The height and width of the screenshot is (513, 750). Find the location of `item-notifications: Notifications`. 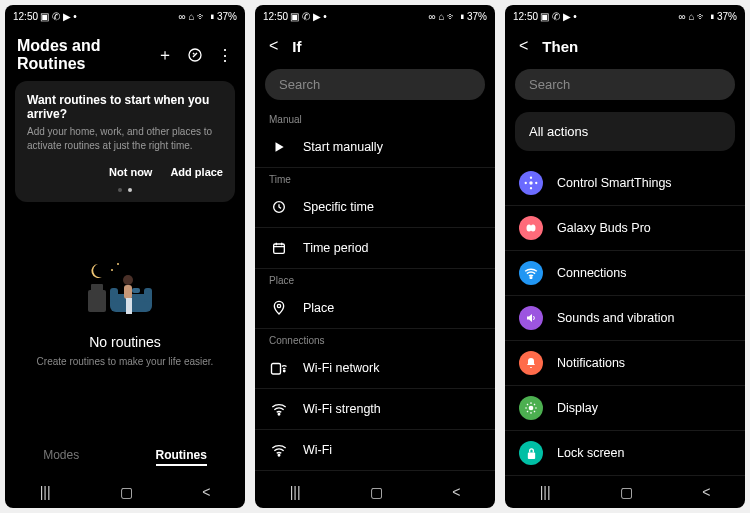

item-notifications: Notifications is located at coordinates (625, 364).